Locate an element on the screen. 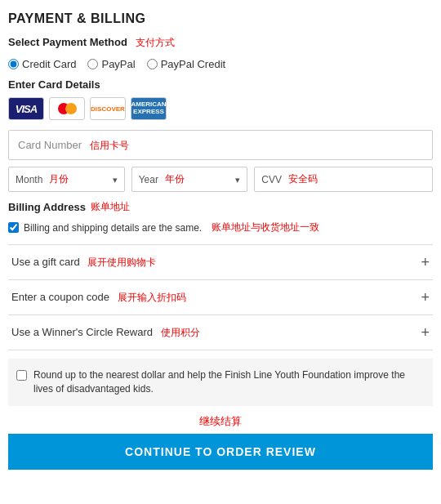 The height and width of the screenshot is (504, 441). paypal-radio is located at coordinates (93, 64).